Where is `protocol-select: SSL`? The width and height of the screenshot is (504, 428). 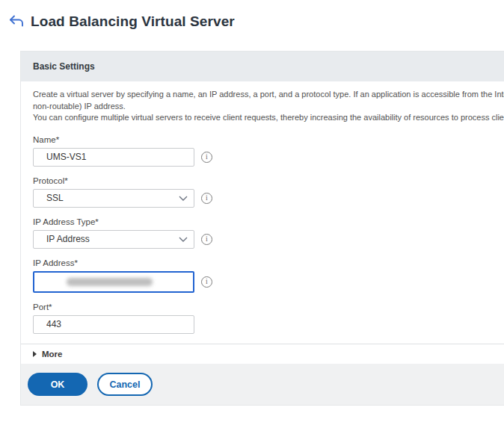 protocol-select: SSL is located at coordinates (114, 199).